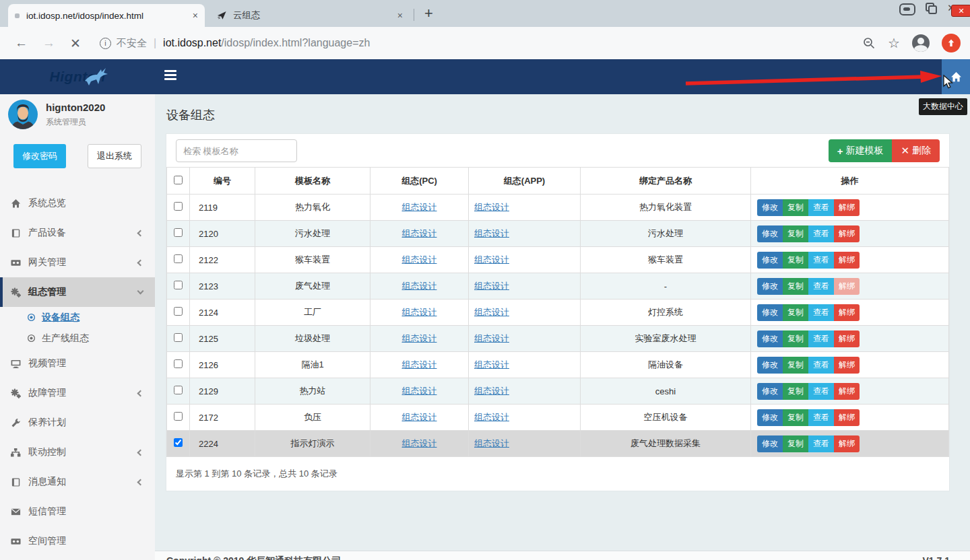 The image size is (970, 560). I want to click on sidebar-item-line-config: 生产线组态, so click(77, 338).